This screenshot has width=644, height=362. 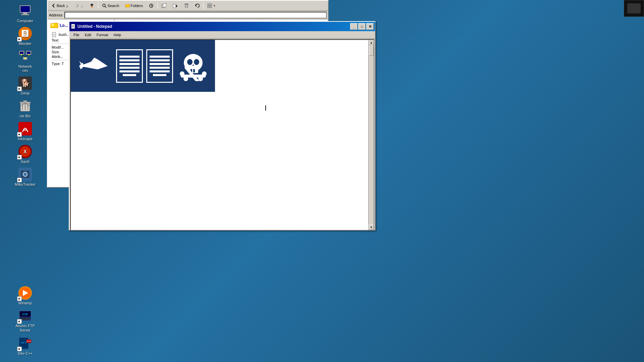 What do you see at coordinates (186, 6) in the screenshot?
I see `delete-button` at bounding box center [186, 6].